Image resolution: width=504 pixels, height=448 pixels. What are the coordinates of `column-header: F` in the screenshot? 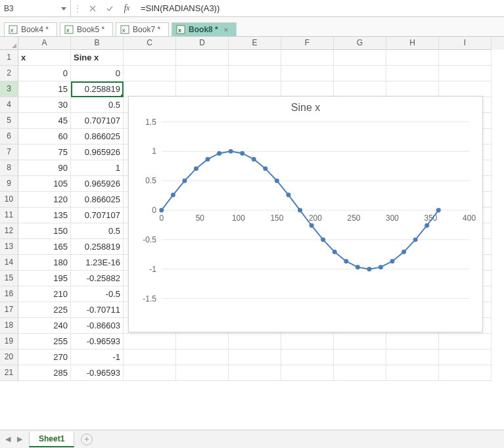 It's located at (308, 43).